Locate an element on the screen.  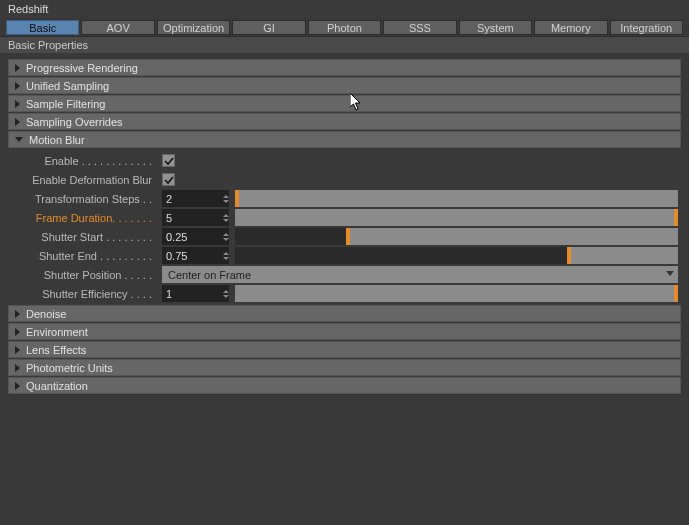
transformation-steps-spinner is located at coordinates (226, 198).